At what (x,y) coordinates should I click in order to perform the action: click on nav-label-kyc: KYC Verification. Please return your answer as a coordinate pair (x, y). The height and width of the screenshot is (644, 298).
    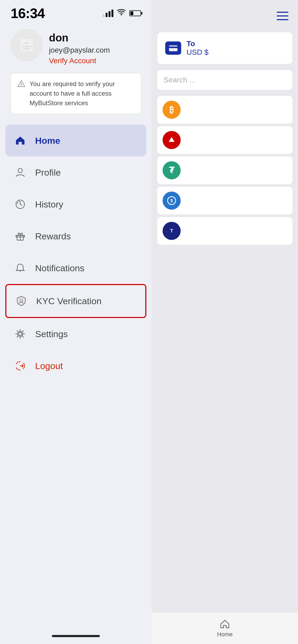
    Looking at the image, I should click on (69, 301).